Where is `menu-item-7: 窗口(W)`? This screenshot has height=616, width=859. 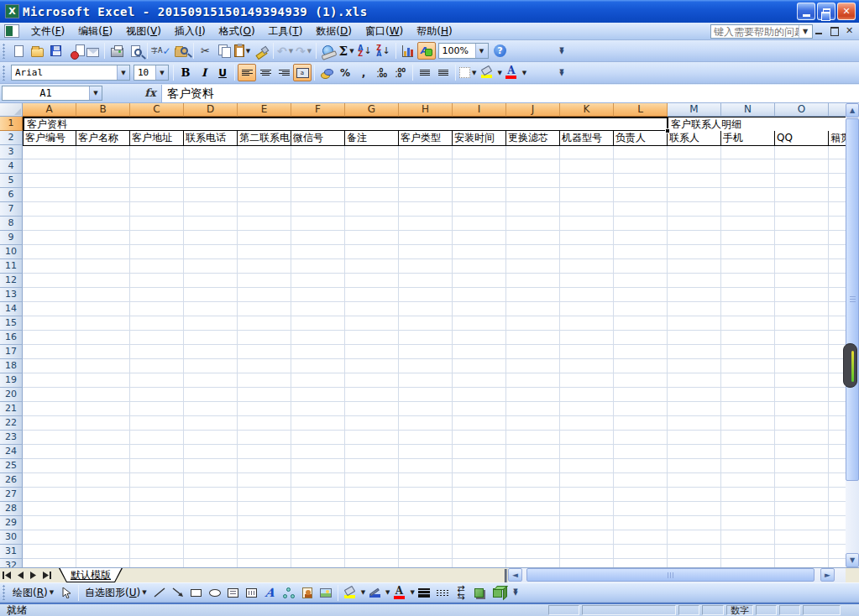
menu-item-7: 窗口(W) is located at coordinates (385, 32).